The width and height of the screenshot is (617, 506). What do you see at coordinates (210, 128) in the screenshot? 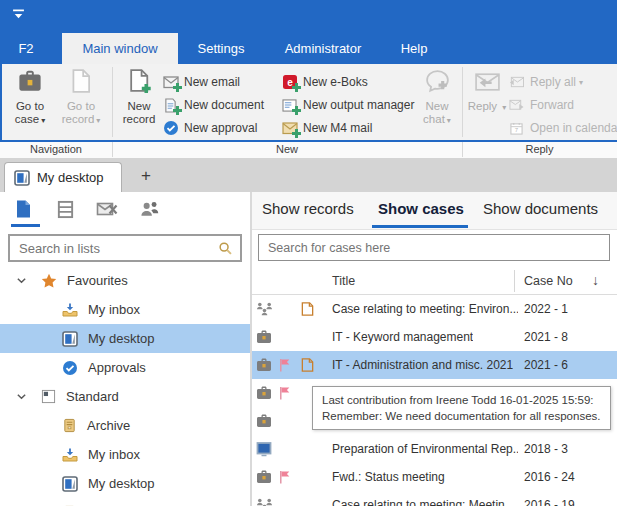
I see `new-approval-button: New approval` at bounding box center [210, 128].